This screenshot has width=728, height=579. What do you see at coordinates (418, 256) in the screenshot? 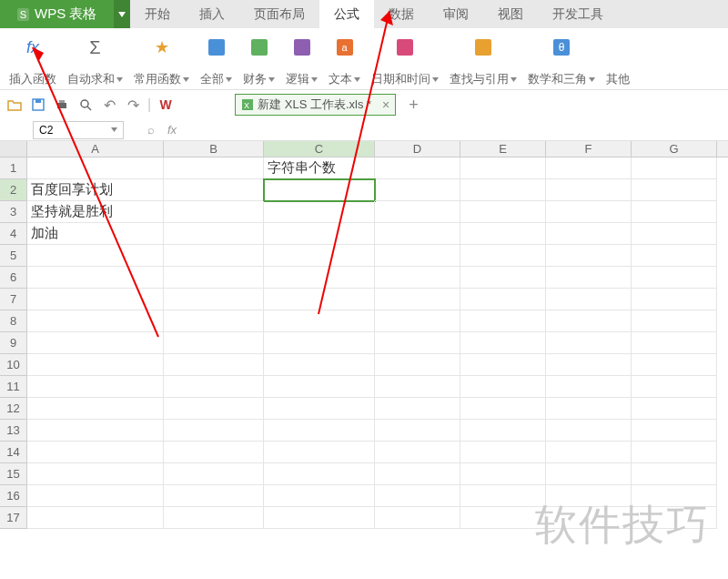
I see `cell-D5` at bounding box center [418, 256].